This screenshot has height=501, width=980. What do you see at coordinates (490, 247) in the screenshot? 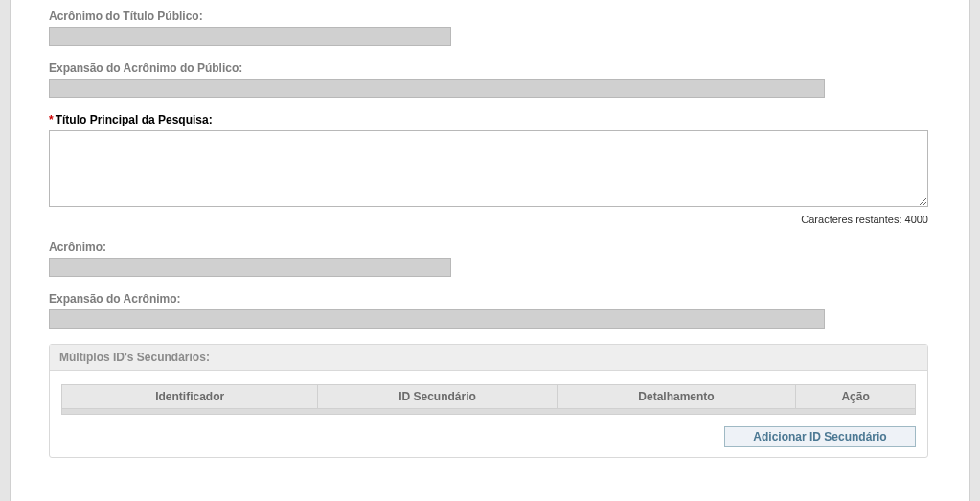
I see `label-acronimo: Acrônimo:` at bounding box center [490, 247].